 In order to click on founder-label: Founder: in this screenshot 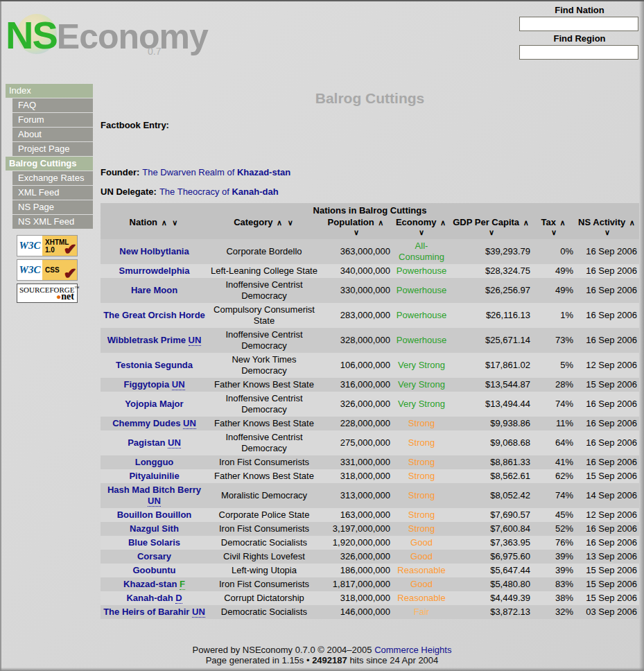, I will do `click(120, 172)`.